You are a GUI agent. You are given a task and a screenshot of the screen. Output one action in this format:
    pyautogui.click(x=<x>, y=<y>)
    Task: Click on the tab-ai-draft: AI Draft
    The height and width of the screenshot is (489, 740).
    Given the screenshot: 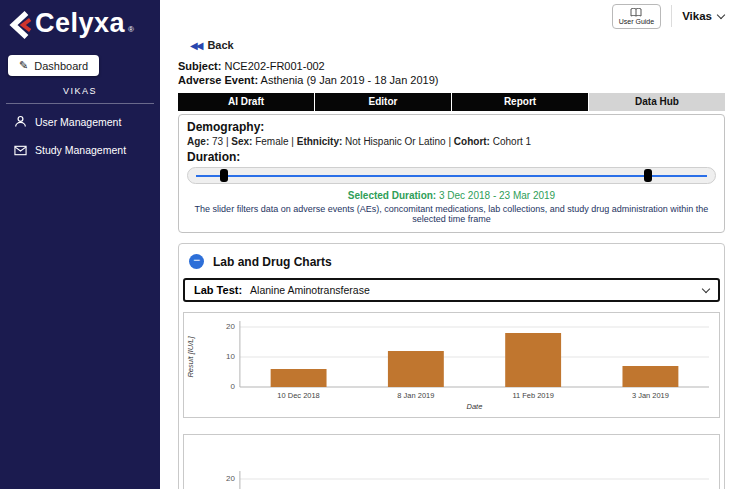 What is the action you would take?
    pyautogui.click(x=246, y=102)
    